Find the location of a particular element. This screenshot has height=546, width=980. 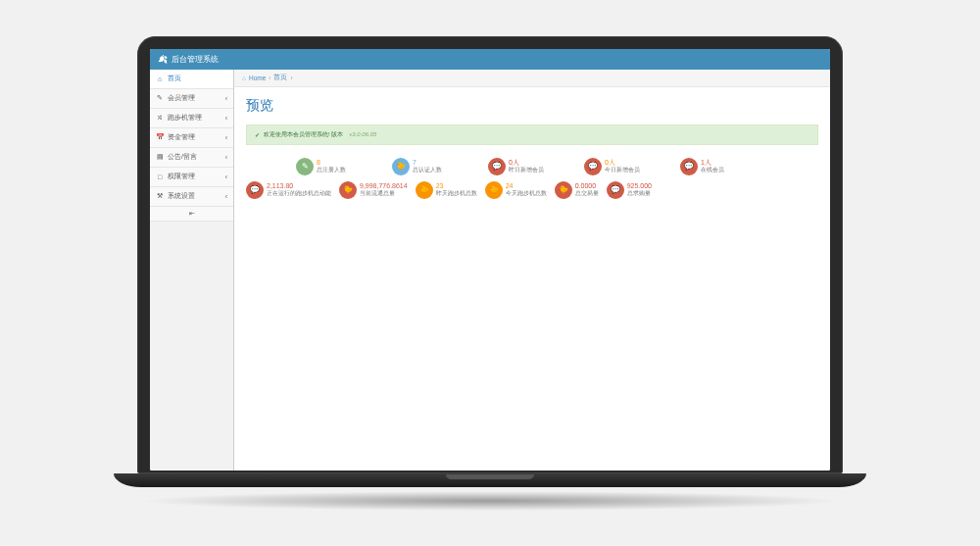

stat-label: 总注册人数 is located at coordinates (331, 171).